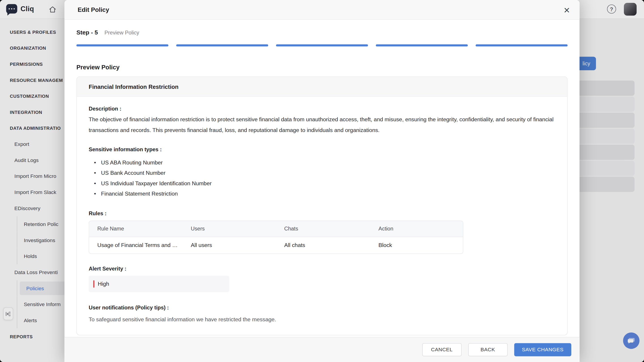 The image size is (644, 362). Describe the element at coordinates (276, 237) in the screenshot. I see `rules-table: Rule Name Users Chats Action Usage of Fi…` at that location.